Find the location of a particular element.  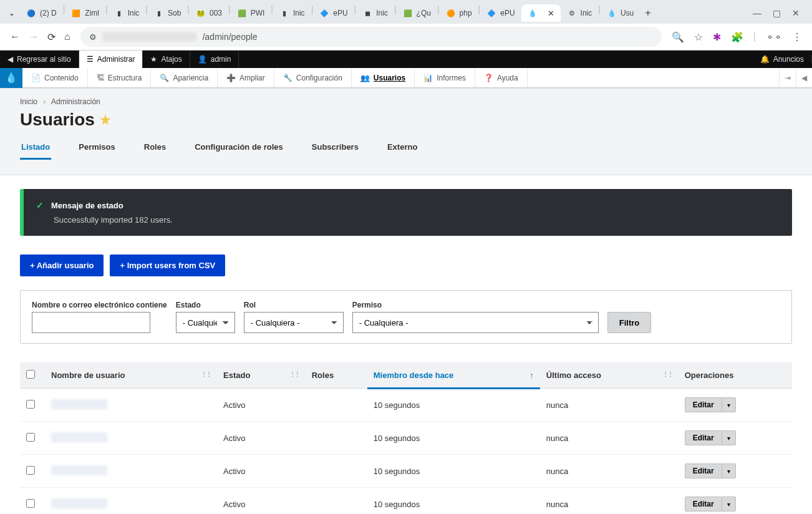

filter-button: Filtro is located at coordinates (630, 322).